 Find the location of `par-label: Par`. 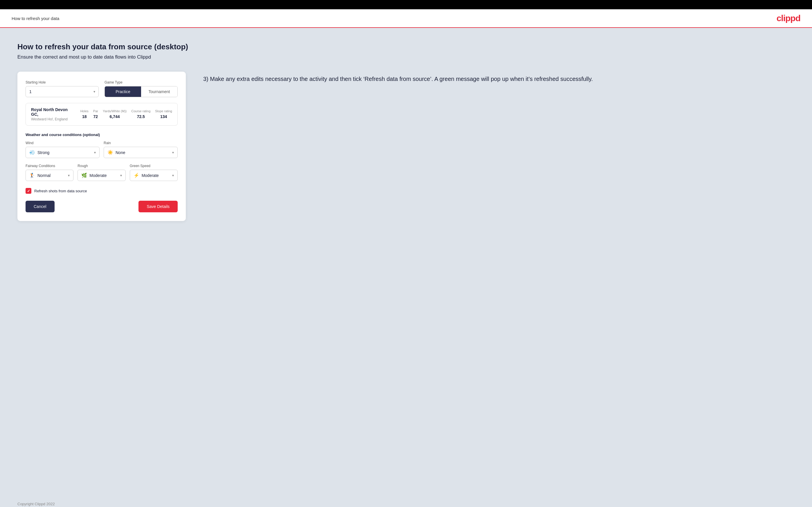

par-label: Par is located at coordinates (96, 111).